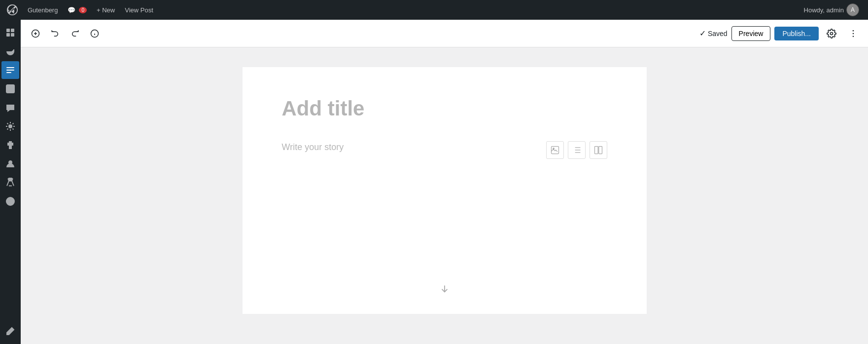  Describe the element at coordinates (714, 34) in the screenshot. I see `saved-status: ✓ Saved` at that location.